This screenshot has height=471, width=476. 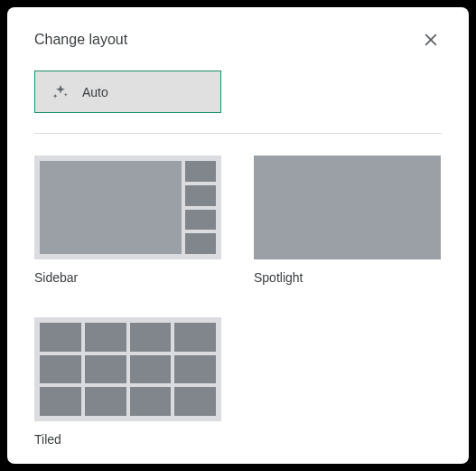 I want to click on close-button, so click(x=431, y=40).